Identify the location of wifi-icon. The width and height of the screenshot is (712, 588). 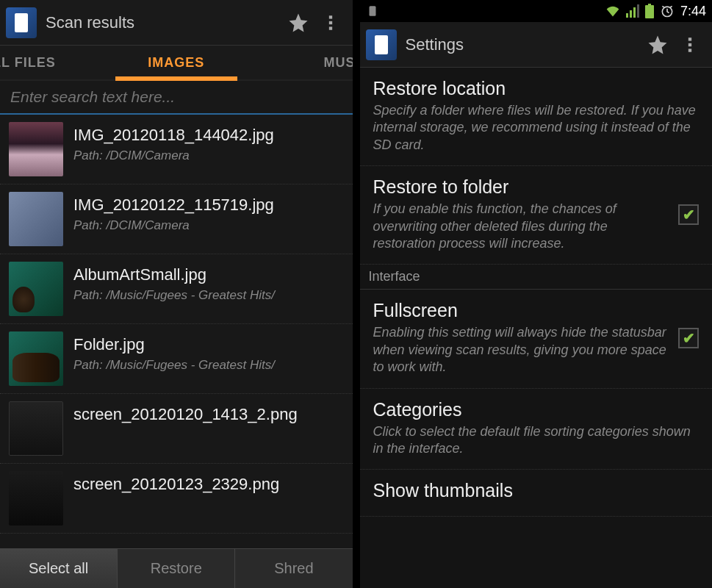
(613, 11).